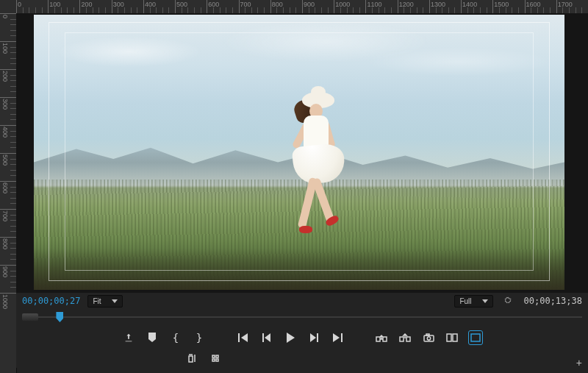  What do you see at coordinates (267, 338) in the screenshot?
I see `step-back-button` at bounding box center [267, 338].